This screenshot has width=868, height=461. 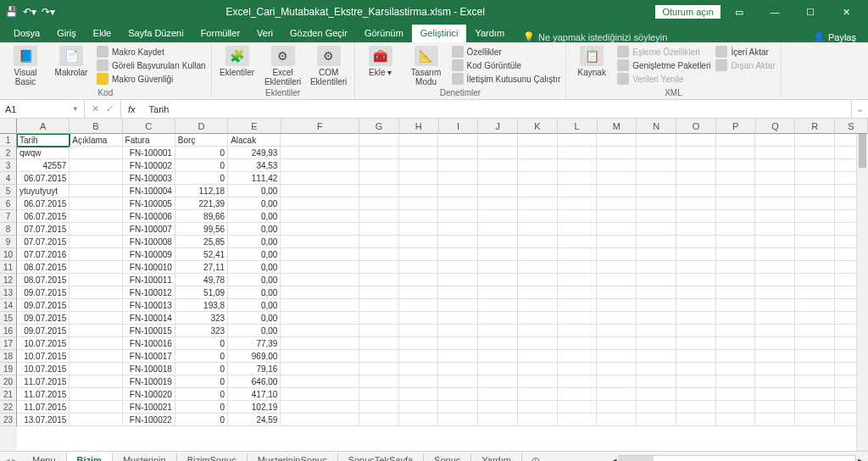 What do you see at coordinates (149, 319) in the screenshot?
I see `cell: FN-100014` at bounding box center [149, 319].